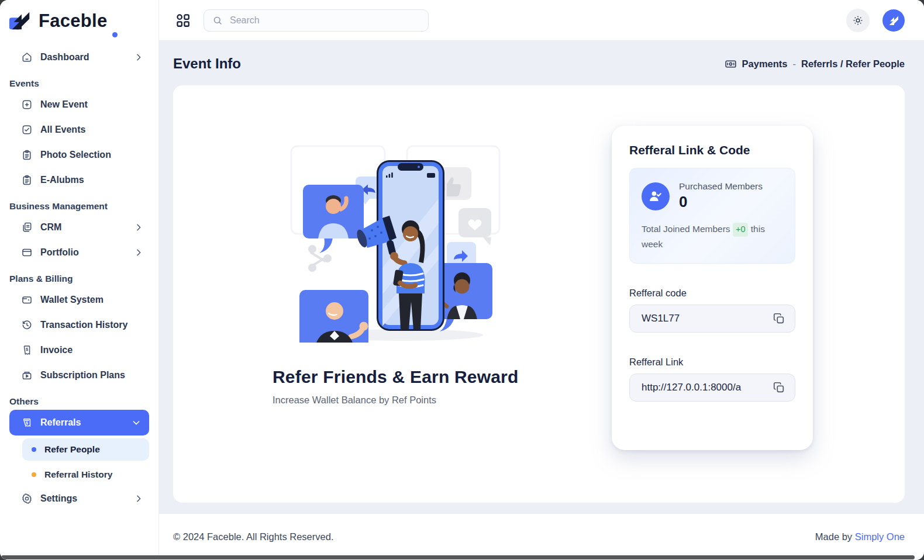  Describe the element at coordinates (27, 57) in the screenshot. I see `home-icon` at that location.